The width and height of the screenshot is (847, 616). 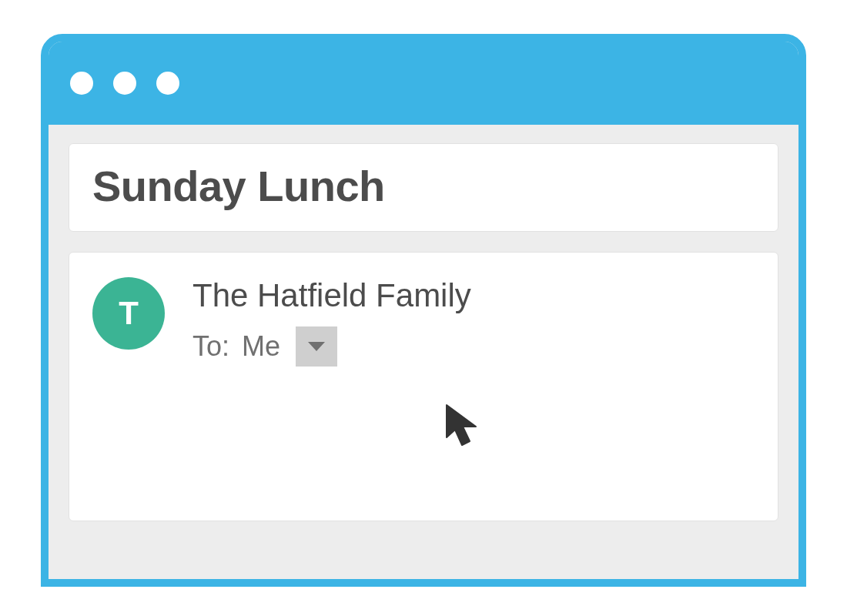 I want to click on to-value: Me, so click(x=261, y=346).